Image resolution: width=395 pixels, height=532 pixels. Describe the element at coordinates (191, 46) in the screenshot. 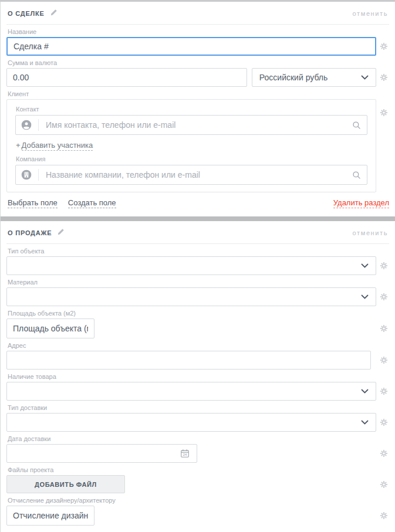

I see `name-input` at that location.